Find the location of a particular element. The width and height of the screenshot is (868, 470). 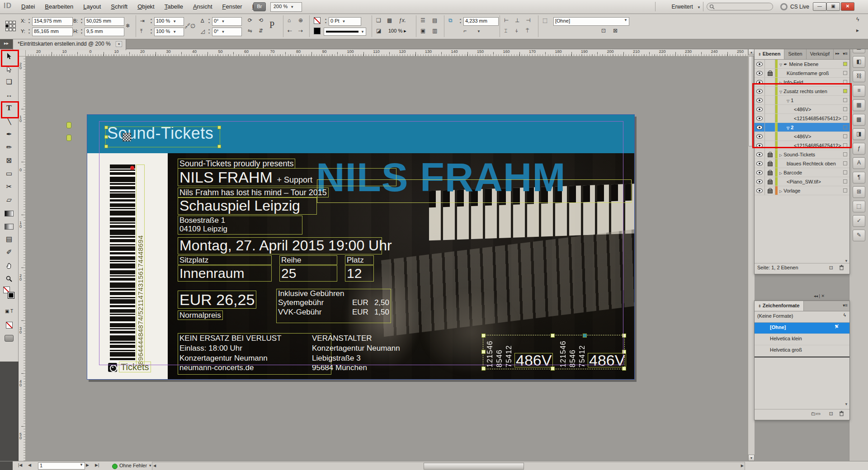

minimize-button: — is located at coordinates (820, 6).